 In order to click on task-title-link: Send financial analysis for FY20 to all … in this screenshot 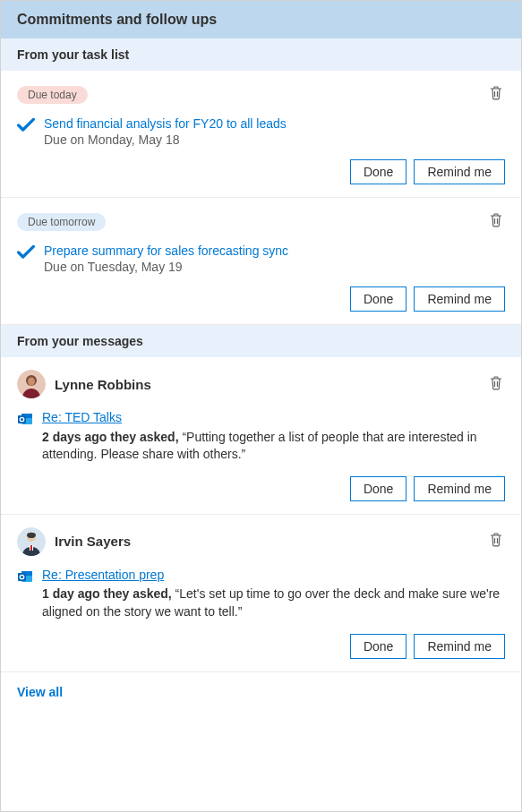, I will do `click(274, 124)`.